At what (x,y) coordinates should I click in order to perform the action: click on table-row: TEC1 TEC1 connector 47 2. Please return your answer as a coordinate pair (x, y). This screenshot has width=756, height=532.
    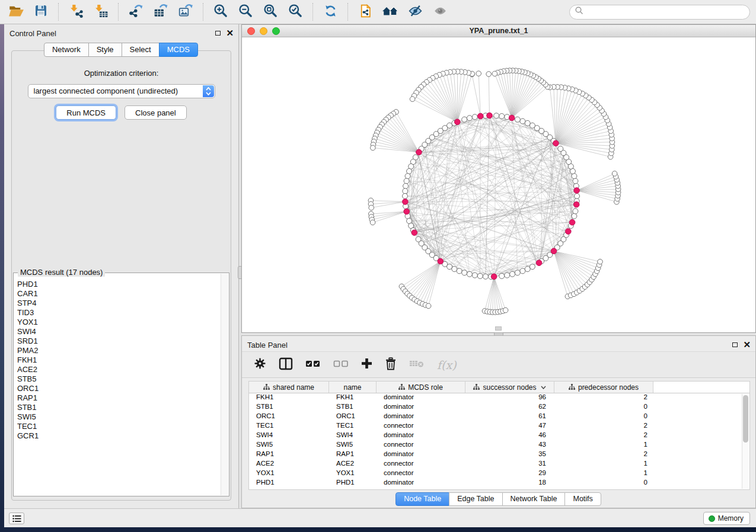
    Looking at the image, I should click on (496, 427).